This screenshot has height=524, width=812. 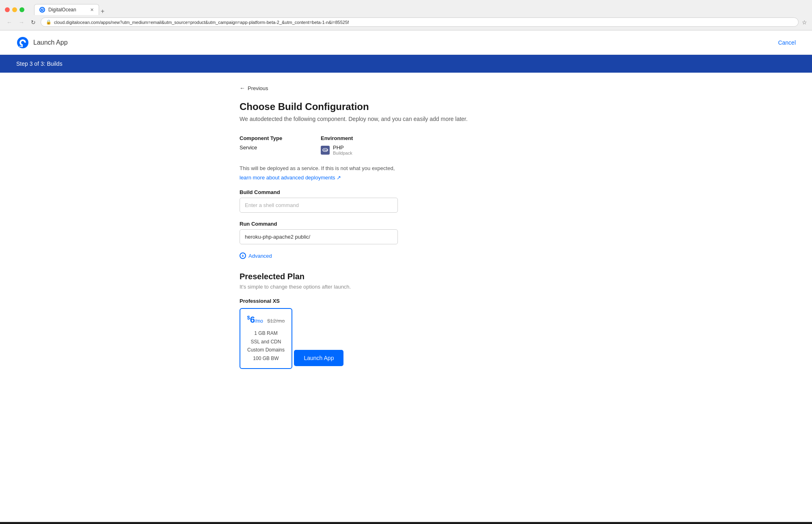 What do you see at coordinates (266, 358) in the screenshot?
I see `plan-feature-bw: 100 GB BW` at bounding box center [266, 358].